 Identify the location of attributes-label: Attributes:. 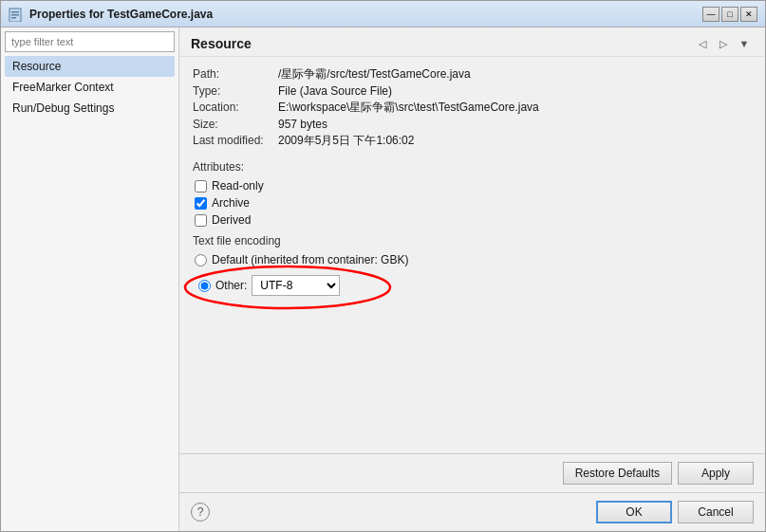
(473, 167).